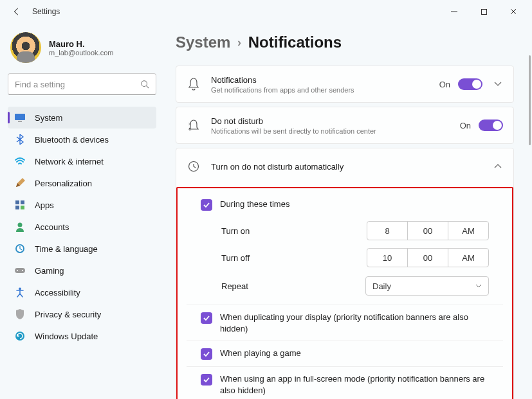 The height and width of the screenshot is (399, 532). What do you see at coordinates (190, 129) in the screenshot?
I see `svg-text: z` at bounding box center [190, 129].